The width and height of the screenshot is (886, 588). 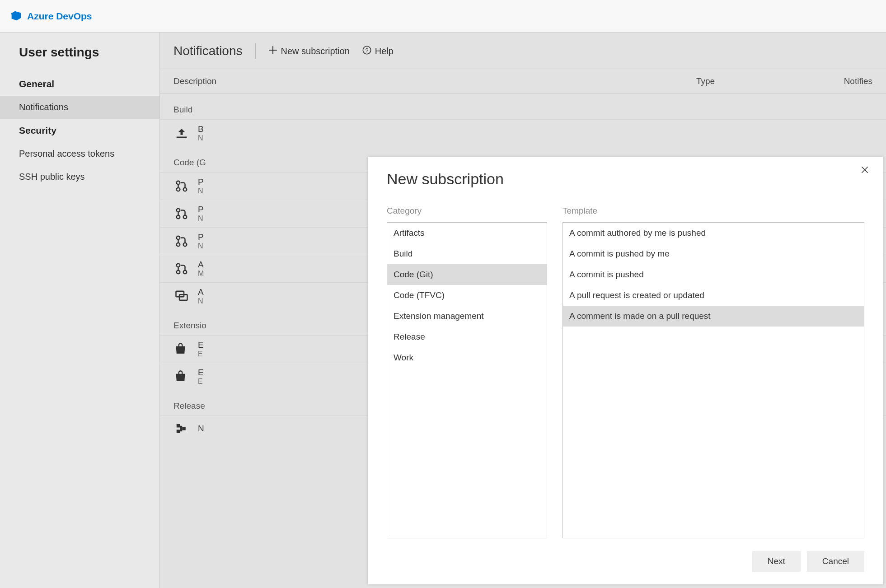 What do you see at coordinates (60, 16) in the screenshot?
I see `brand-label: Azure DevOps` at bounding box center [60, 16].